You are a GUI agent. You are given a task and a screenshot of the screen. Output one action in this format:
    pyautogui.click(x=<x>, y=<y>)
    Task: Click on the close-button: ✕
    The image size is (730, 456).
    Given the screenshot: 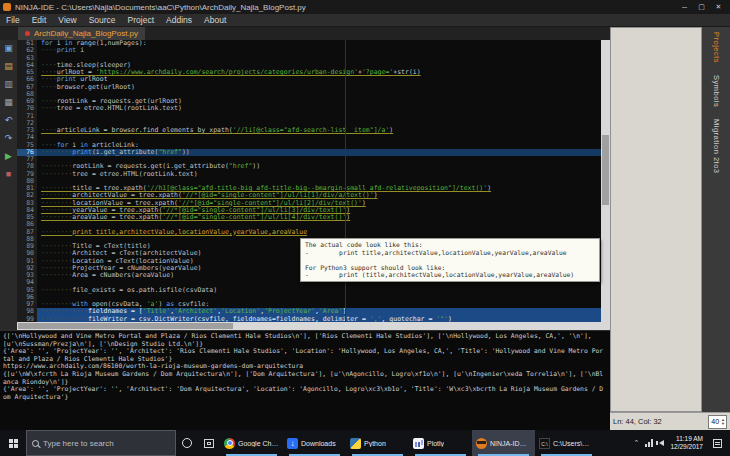 What is the action you would take?
    pyautogui.click(x=718, y=8)
    